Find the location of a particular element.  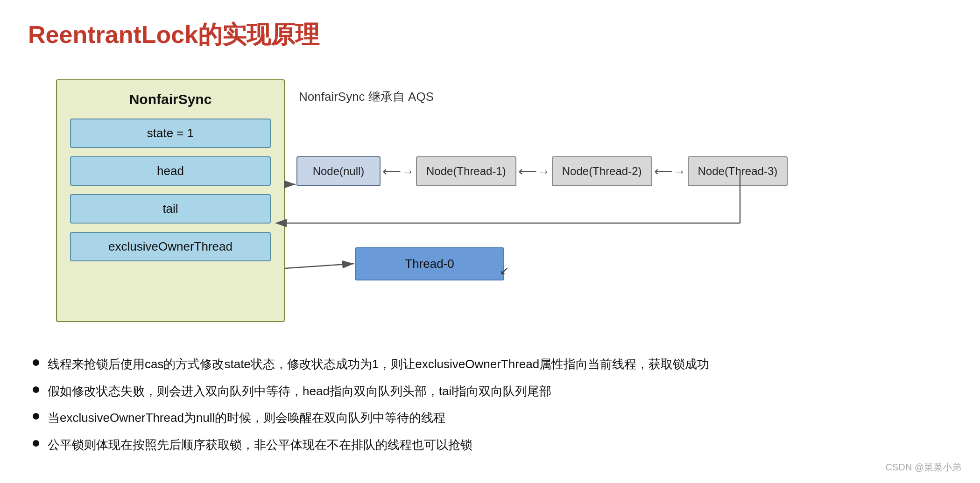

bullet-item-4: 公平锁则体现在按照先后顺序获取锁，非公平体现在不在排队的线程也可以抢锁 is located at coordinates (492, 445).